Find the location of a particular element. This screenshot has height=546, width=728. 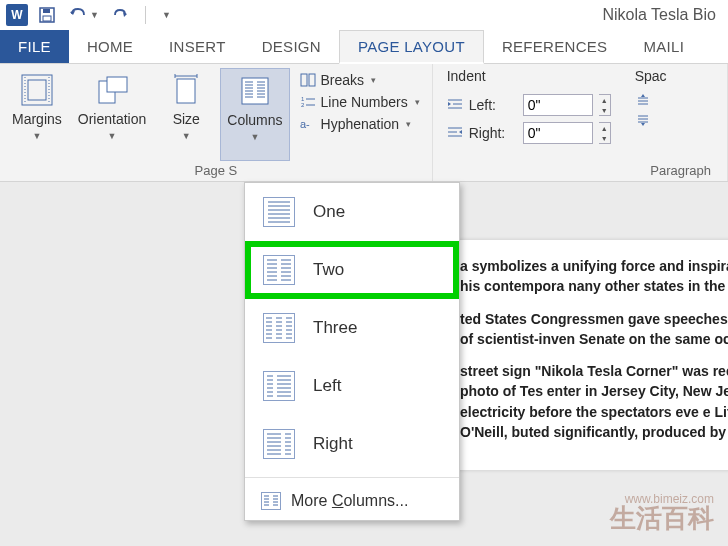

quick-access-toolbar: ▼ ▼ is located at coordinates (104, 15).